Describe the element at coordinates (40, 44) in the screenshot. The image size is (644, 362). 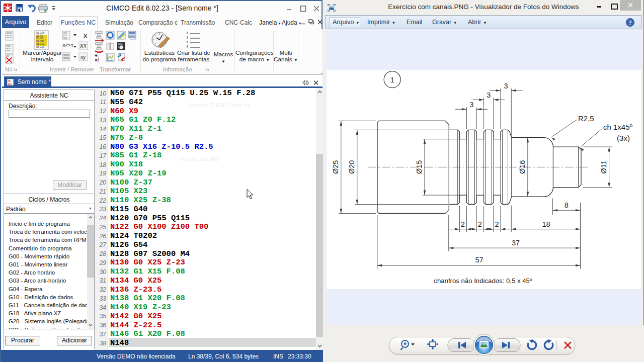
I see `svg-text: N5 G71` at that location.